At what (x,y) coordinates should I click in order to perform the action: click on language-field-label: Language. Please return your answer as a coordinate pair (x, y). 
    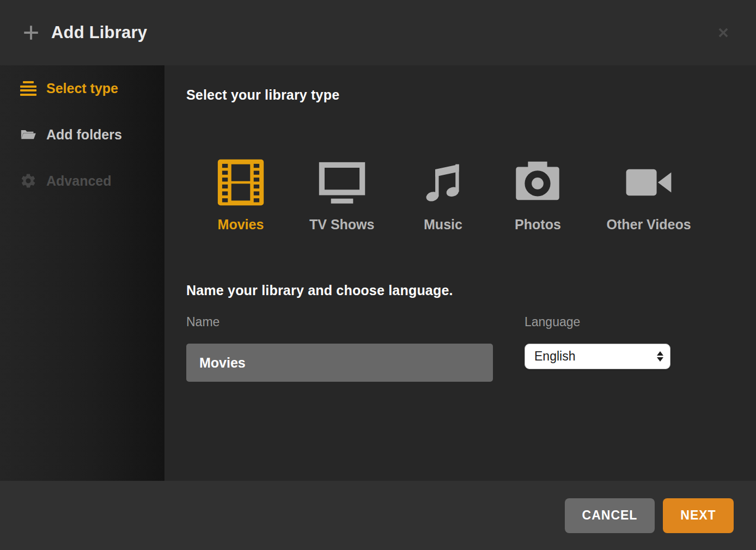
    Looking at the image, I should click on (598, 322).